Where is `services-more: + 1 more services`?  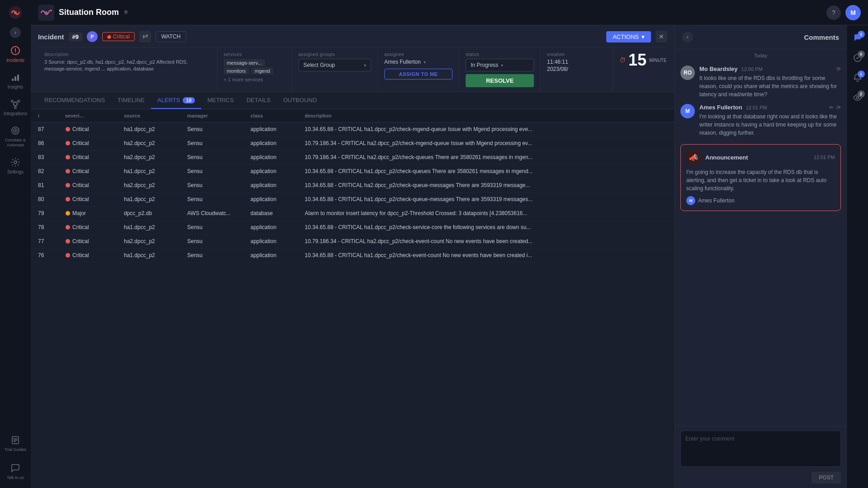
services-more: + 1 more services is located at coordinates (255, 80).